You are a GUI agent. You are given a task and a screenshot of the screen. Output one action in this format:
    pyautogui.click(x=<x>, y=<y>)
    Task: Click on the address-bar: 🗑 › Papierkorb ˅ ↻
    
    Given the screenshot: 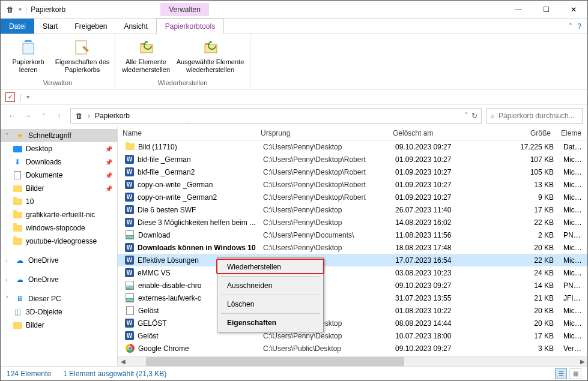 What is the action you would take?
    pyautogui.click(x=276, y=116)
    